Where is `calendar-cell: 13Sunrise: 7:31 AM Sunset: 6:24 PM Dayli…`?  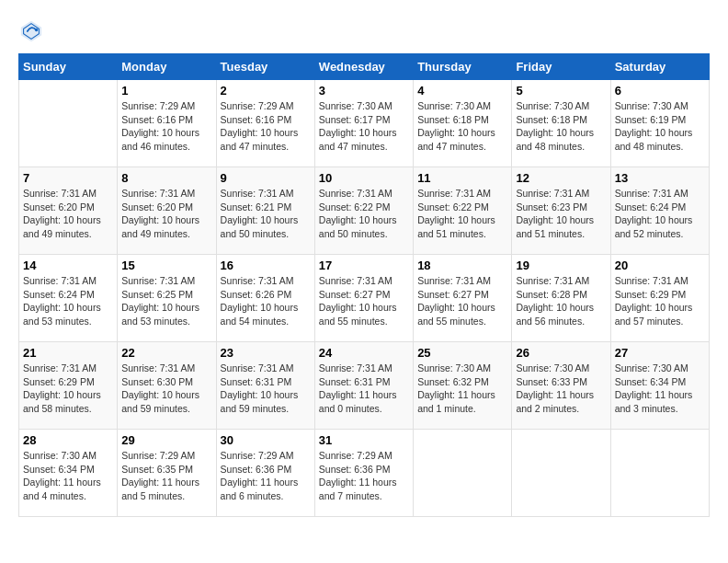 calendar-cell: 13Sunrise: 7:31 AM Sunset: 6:24 PM Dayli… is located at coordinates (660, 212).